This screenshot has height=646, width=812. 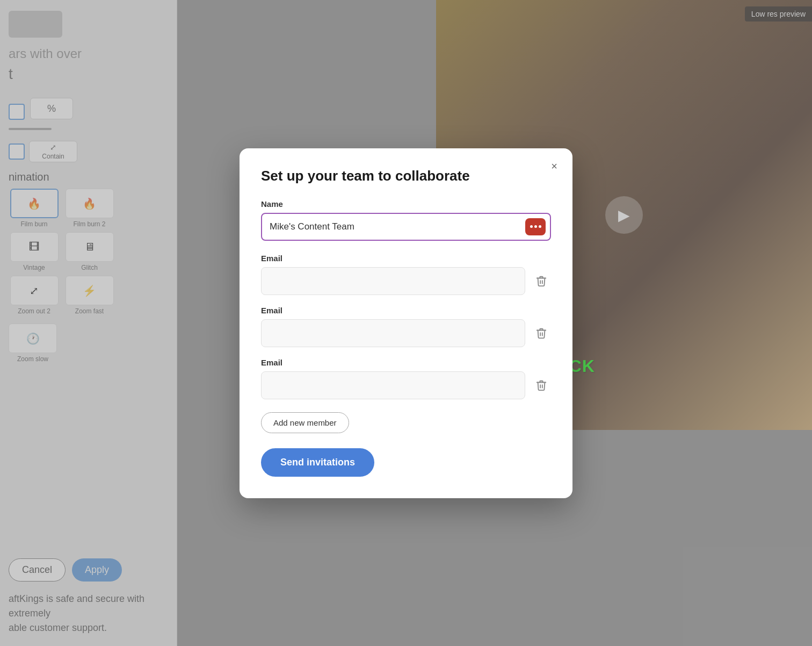 What do you see at coordinates (406, 176) in the screenshot?
I see `modal-title: Set up your team to collaborate` at bounding box center [406, 176].